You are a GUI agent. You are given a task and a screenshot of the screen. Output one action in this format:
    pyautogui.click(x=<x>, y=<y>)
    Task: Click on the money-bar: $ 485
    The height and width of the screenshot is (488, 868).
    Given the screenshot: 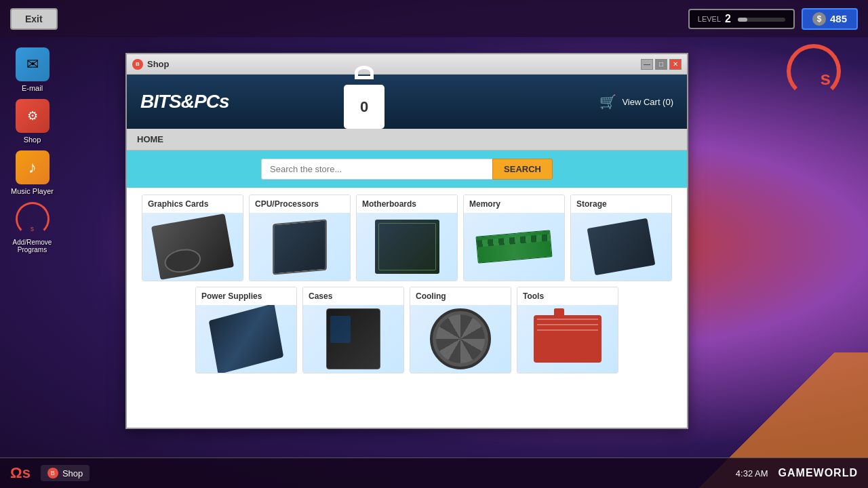 What is the action you would take?
    pyautogui.click(x=830, y=19)
    